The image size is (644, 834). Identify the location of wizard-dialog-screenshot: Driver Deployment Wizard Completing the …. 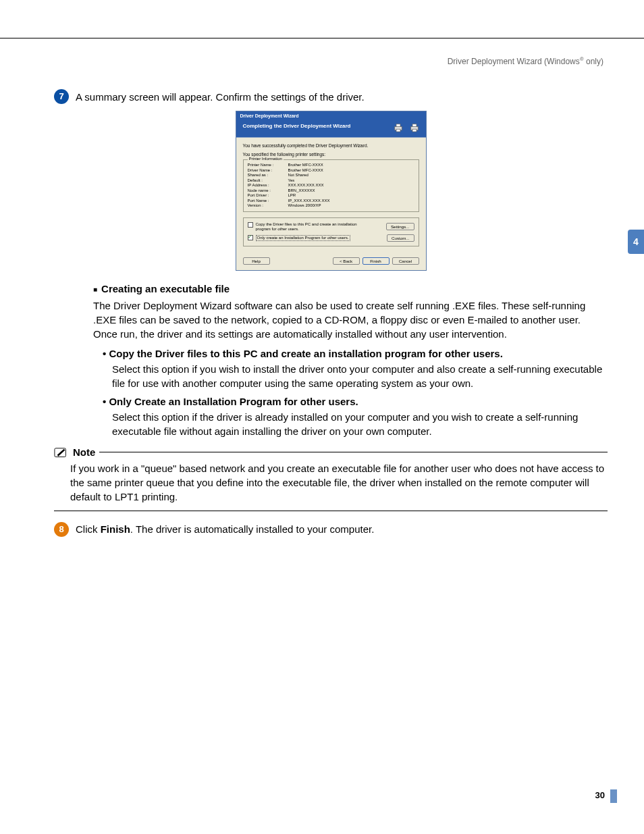
(331, 190).